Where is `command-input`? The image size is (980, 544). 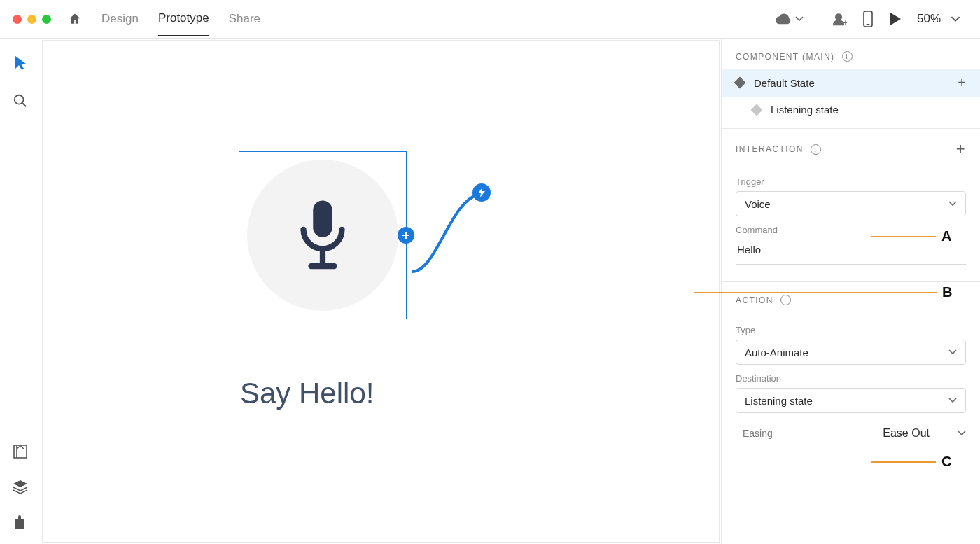
command-input is located at coordinates (851, 252).